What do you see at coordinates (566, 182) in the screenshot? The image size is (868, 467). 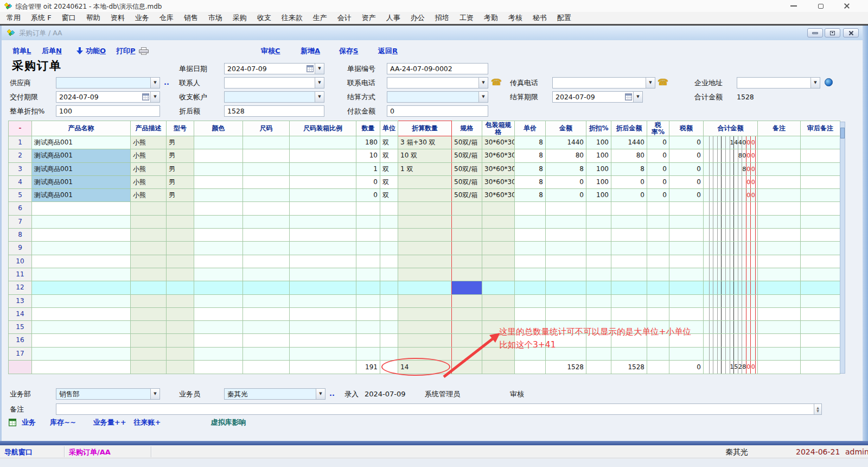 I see `cell-amount: 0` at bounding box center [566, 182].